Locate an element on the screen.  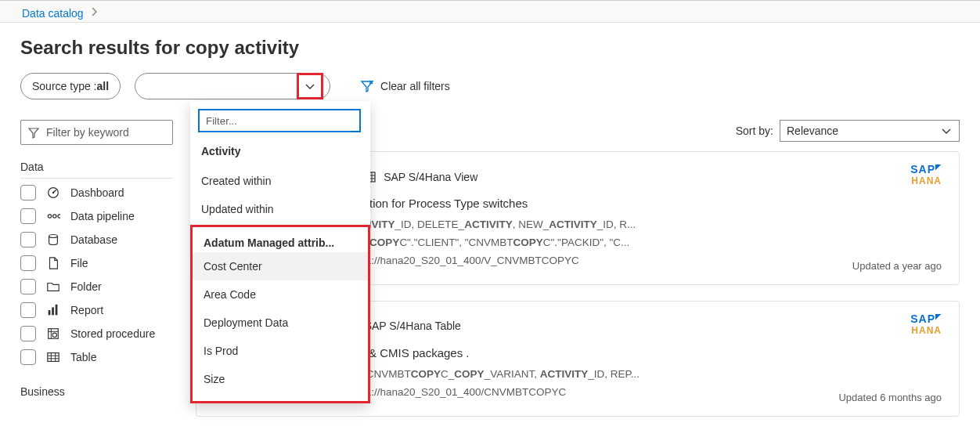
result-kind: SAP S/4Hana View is located at coordinates (431, 177).